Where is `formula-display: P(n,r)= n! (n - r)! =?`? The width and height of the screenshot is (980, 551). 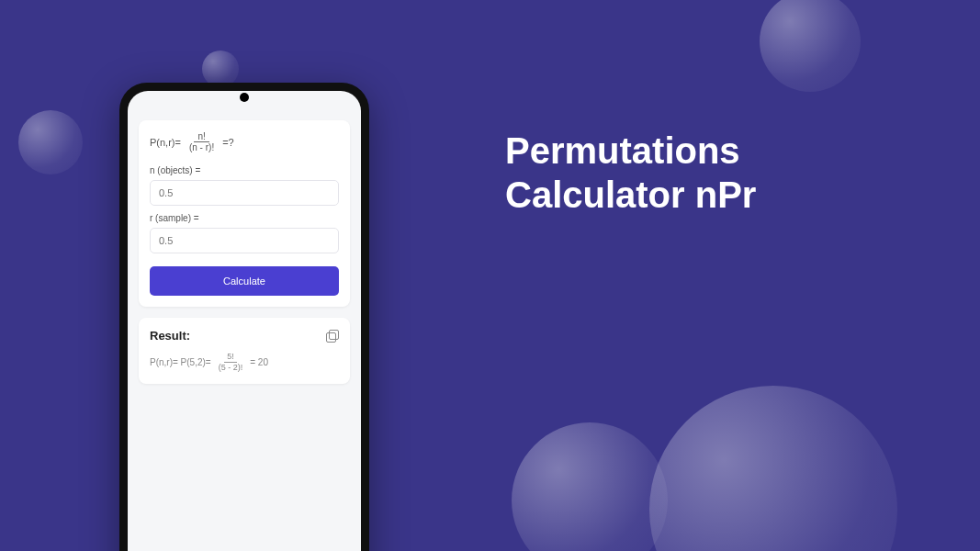
formula-display: P(n,r)= n! (n - r)! =? is located at coordinates (244, 141).